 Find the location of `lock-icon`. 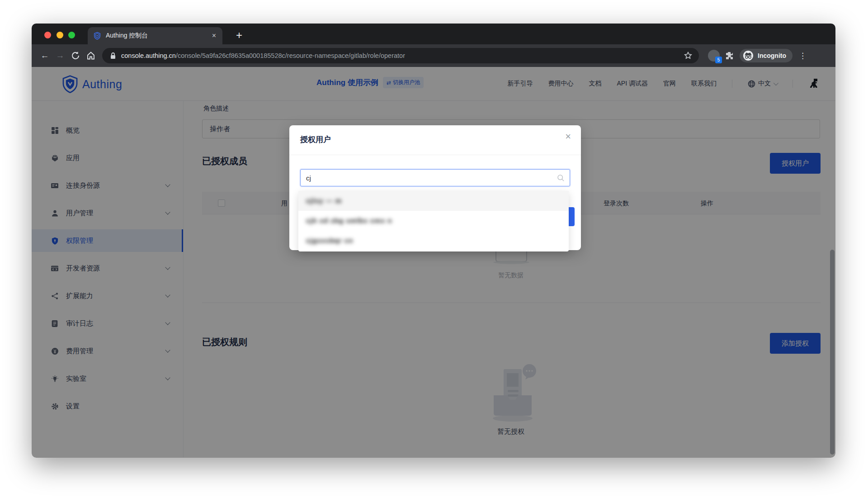

lock-icon is located at coordinates (113, 56).